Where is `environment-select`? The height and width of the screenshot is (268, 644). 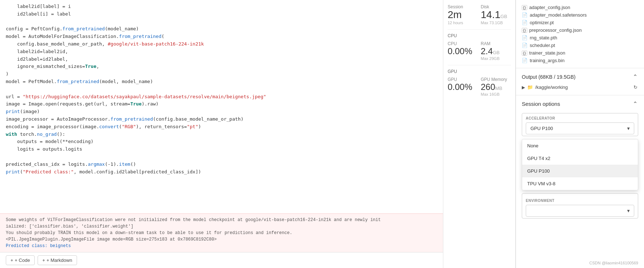
environment-select is located at coordinates (580, 211).